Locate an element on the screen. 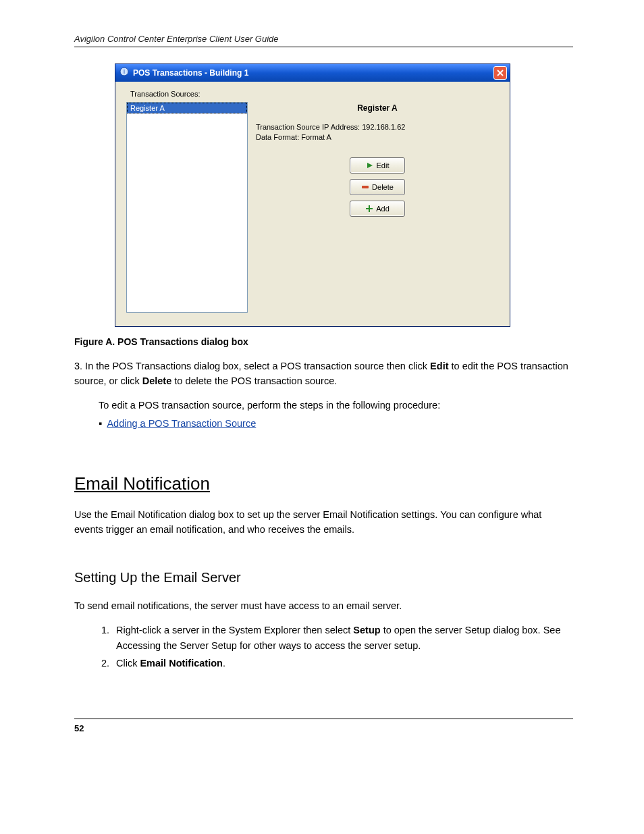 This screenshot has width=644, height=834. page-footer: 52 is located at coordinates (324, 726).